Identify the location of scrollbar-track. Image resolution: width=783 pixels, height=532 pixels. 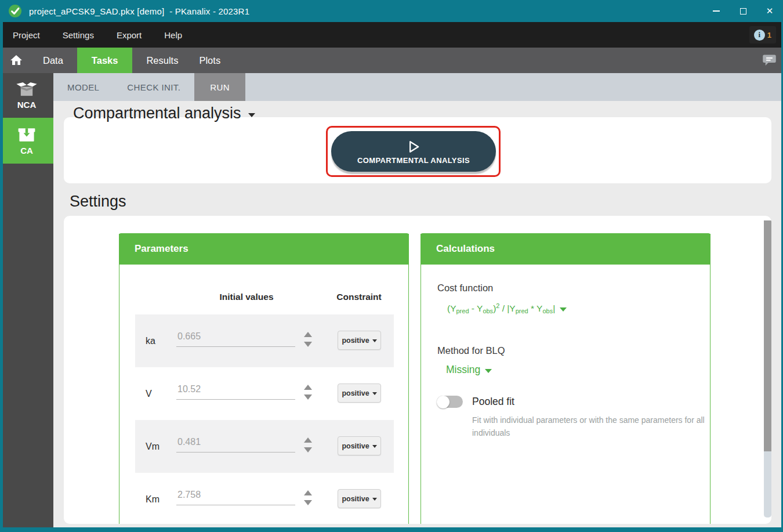
(768, 484).